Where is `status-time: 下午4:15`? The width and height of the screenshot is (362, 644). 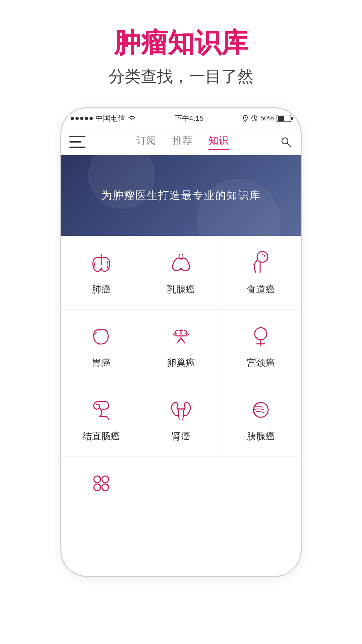
status-time: 下午4:15 is located at coordinates (189, 118).